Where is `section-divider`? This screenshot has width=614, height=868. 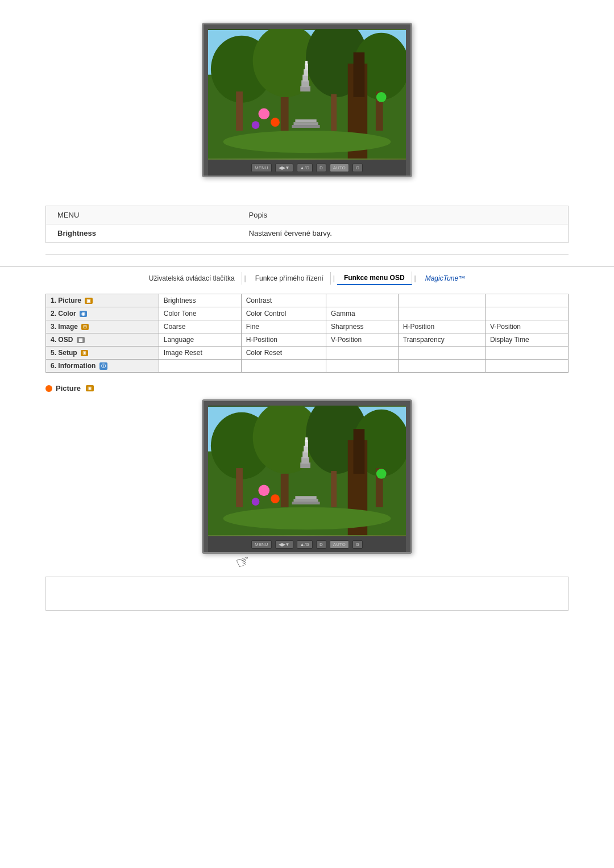
section-divider is located at coordinates (307, 254).